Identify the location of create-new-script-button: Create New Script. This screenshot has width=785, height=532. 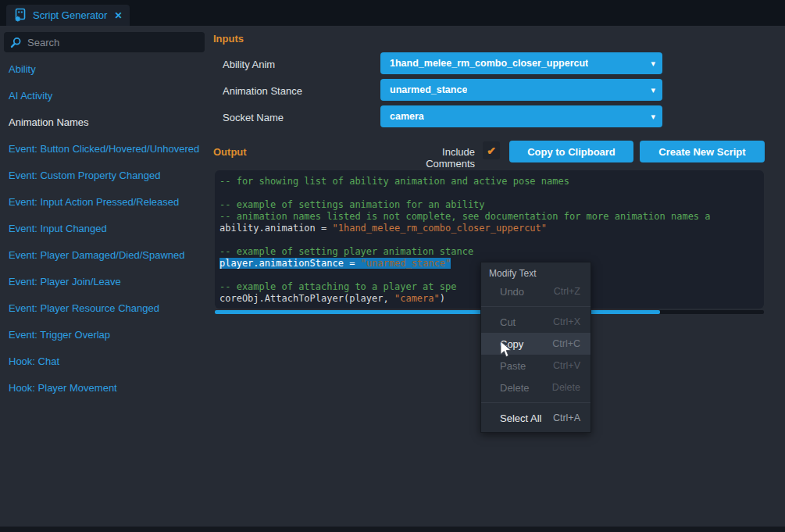
(702, 152).